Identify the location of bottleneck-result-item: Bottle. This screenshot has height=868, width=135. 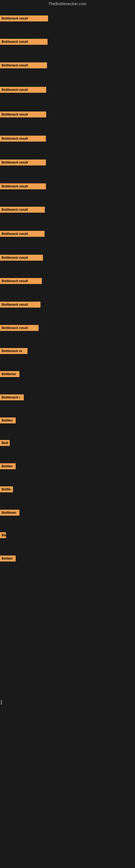
(7, 489).